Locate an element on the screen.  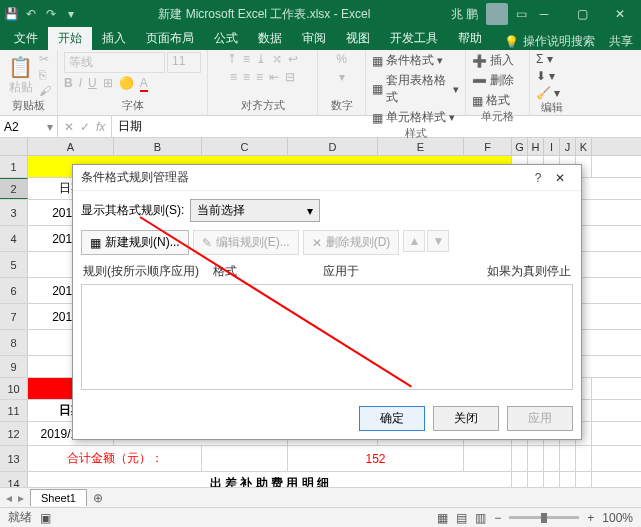
tab-insert: 插入 is located at coordinates (114, 38).